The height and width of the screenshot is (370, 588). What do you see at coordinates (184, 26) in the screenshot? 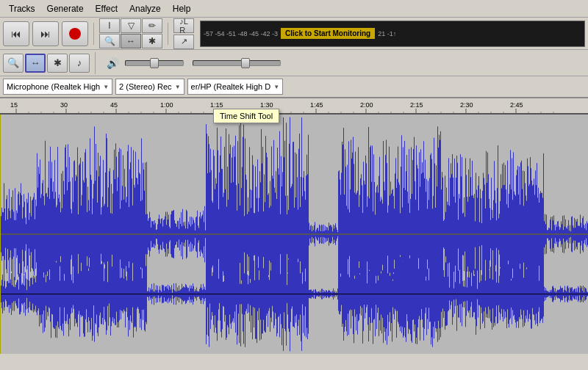
I see `pitch-tool-button: ♪LR` at bounding box center [184, 26].